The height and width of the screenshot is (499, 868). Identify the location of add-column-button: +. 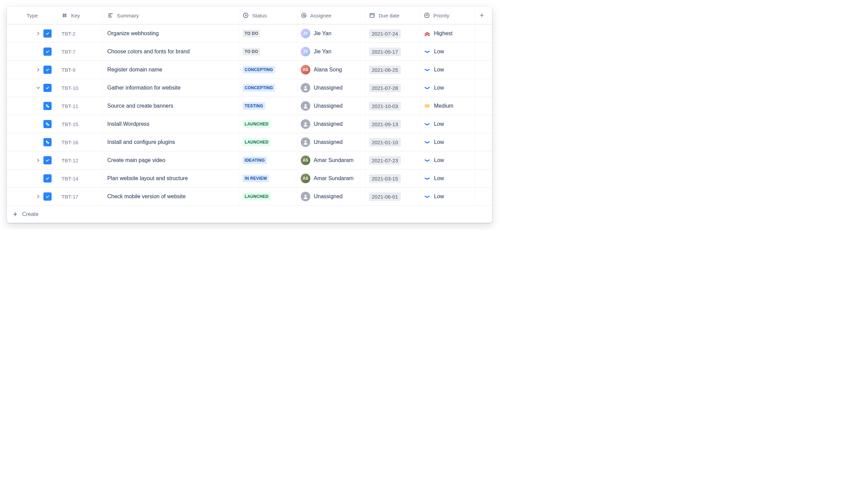
(482, 15).